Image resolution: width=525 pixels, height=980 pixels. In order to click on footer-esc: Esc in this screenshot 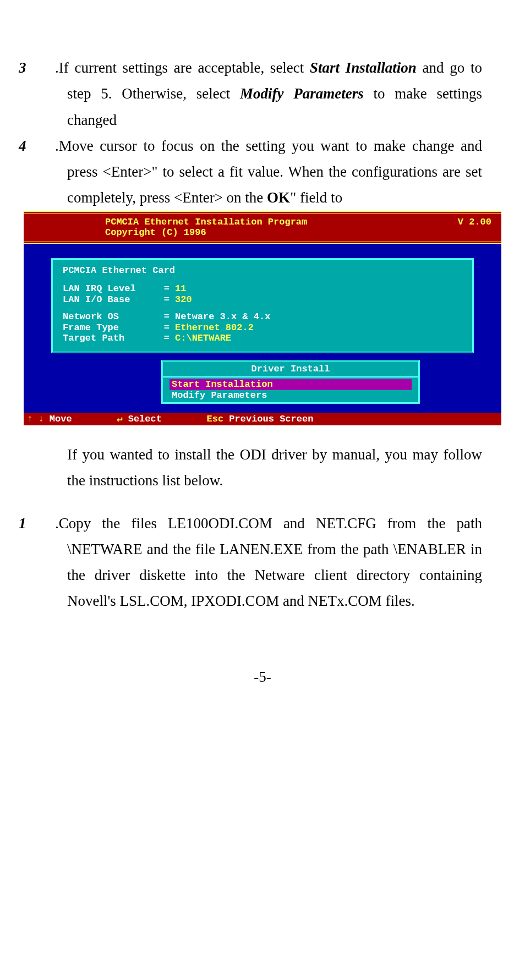, I will do `click(216, 419)`.